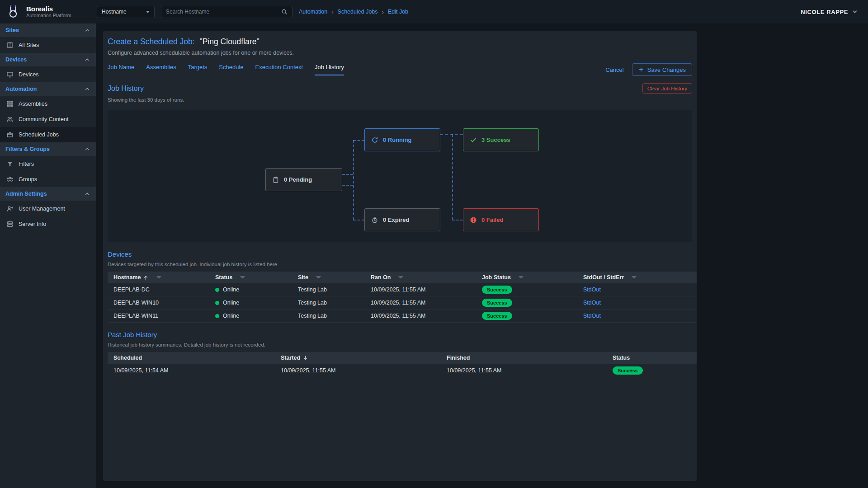 The height and width of the screenshot is (488, 868). What do you see at coordinates (402, 365) in the screenshot?
I see `past-job-history-table: Scheduled Started Finished Status 10/09/…` at bounding box center [402, 365].